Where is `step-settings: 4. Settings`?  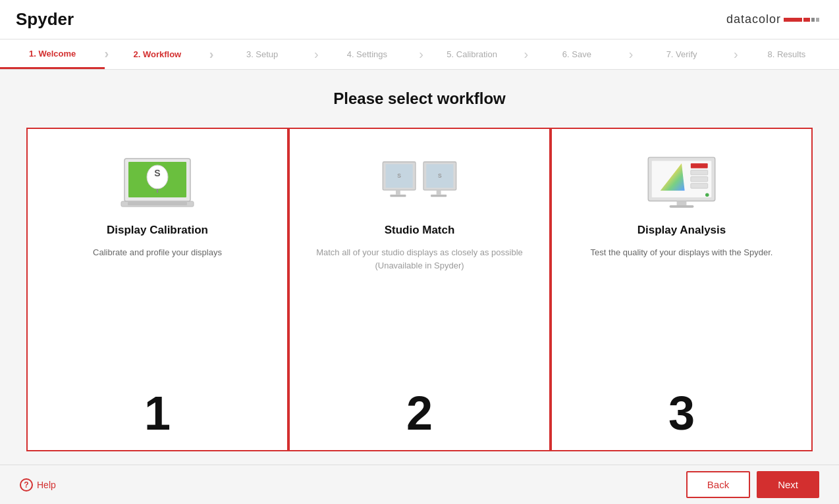
step-settings: 4. Settings is located at coordinates (367, 54).